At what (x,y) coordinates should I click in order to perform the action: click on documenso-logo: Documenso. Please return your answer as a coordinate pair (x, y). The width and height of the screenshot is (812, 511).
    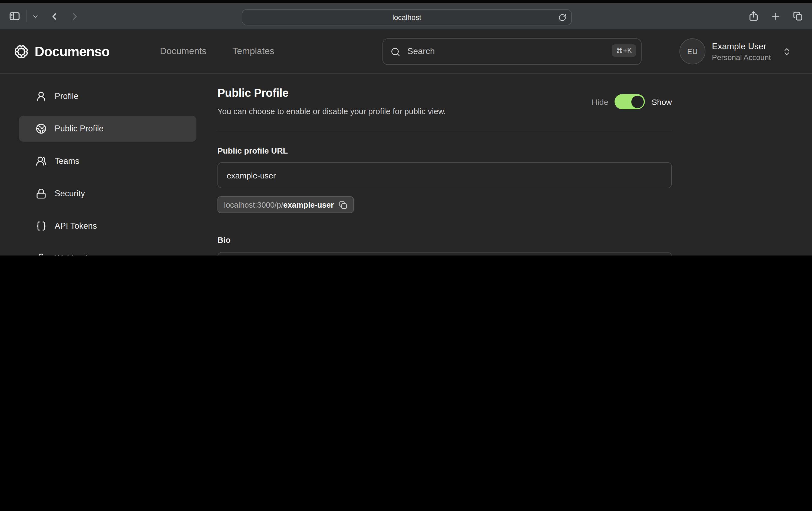
    Looking at the image, I should click on (62, 51).